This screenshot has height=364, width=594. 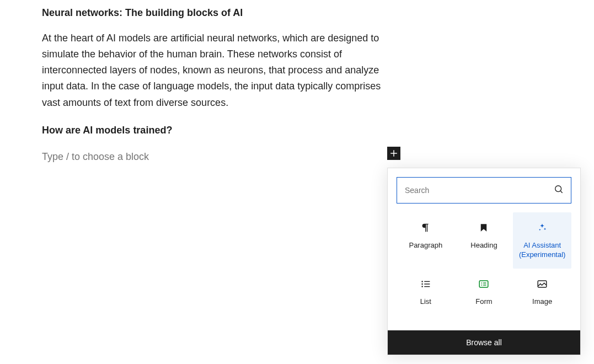 What do you see at coordinates (214, 13) in the screenshot?
I see `section-heading-1: Neural networks: The building blocks of …` at bounding box center [214, 13].